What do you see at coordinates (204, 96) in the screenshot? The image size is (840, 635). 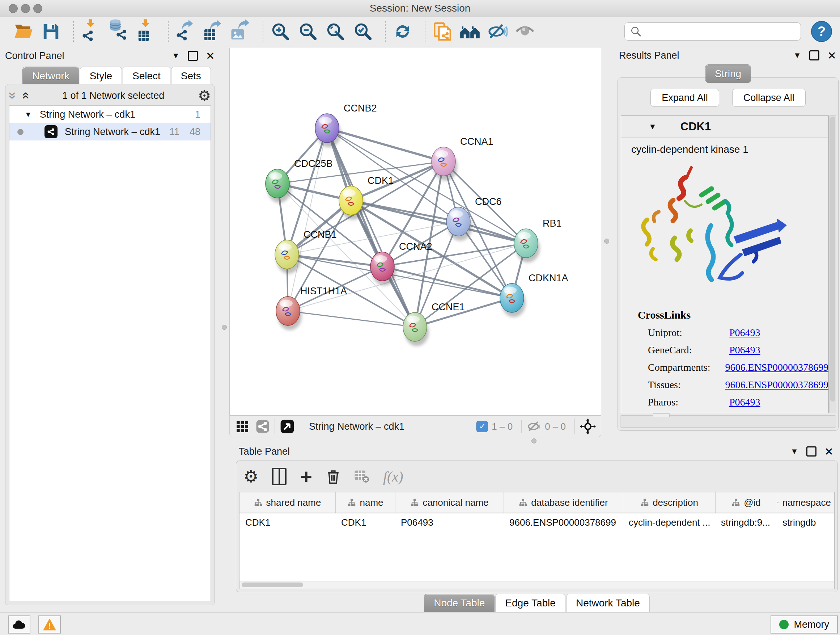 I see `network-options-gear-icon: ⚙` at bounding box center [204, 96].